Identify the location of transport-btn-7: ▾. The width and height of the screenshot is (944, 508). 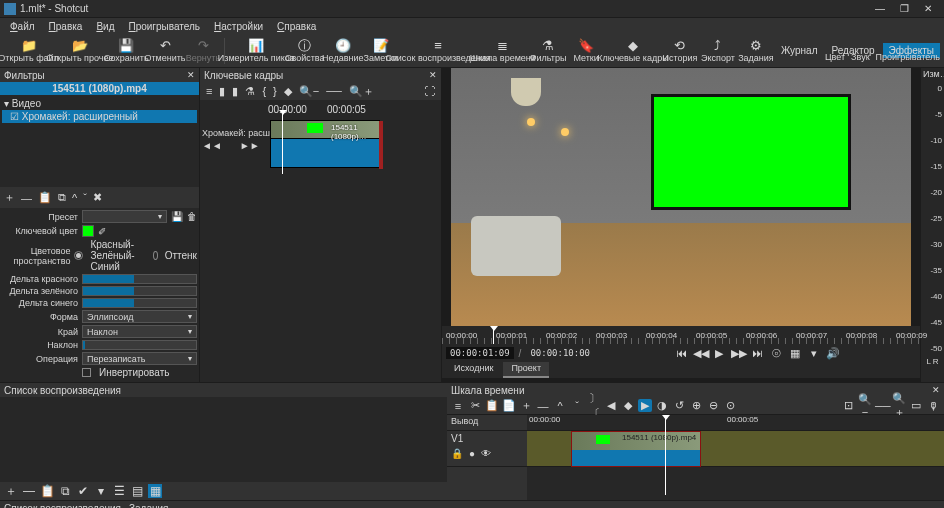
(814, 354).